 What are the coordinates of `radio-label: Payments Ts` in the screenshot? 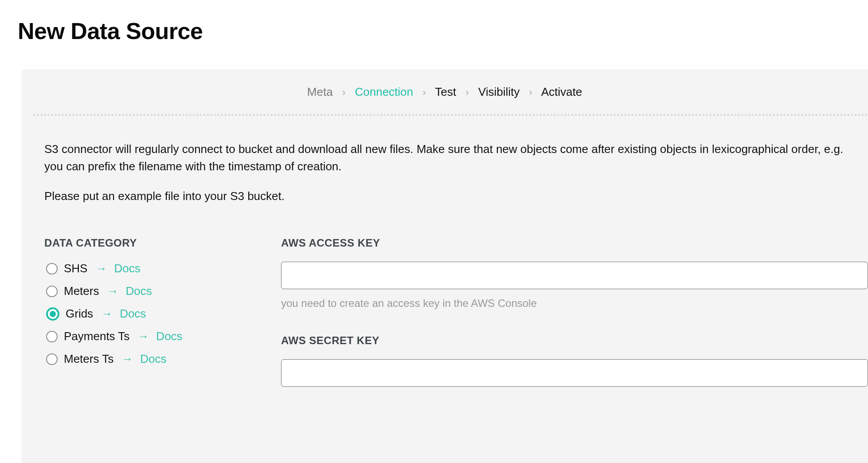 It's located at (97, 336).